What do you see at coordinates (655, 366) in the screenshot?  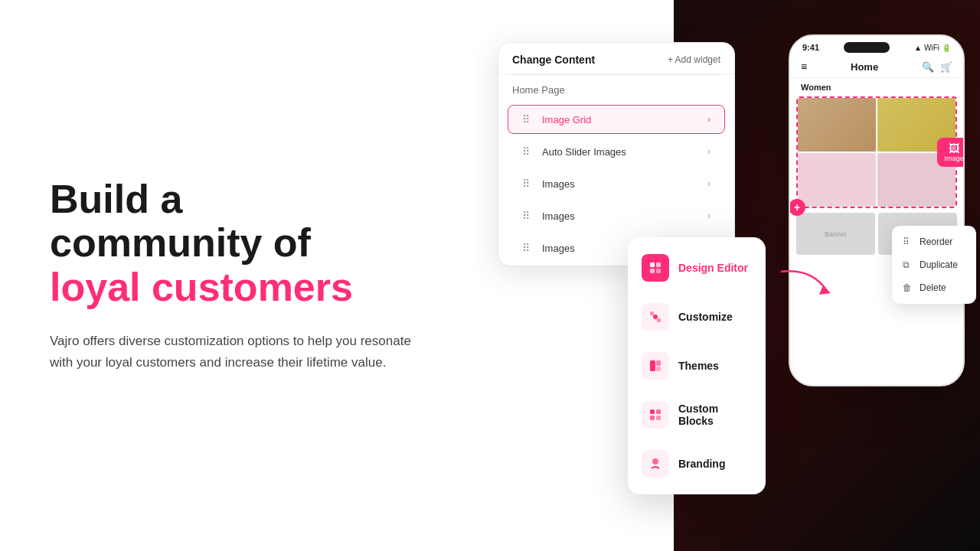 I see `themes-icon` at bounding box center [655, 366].